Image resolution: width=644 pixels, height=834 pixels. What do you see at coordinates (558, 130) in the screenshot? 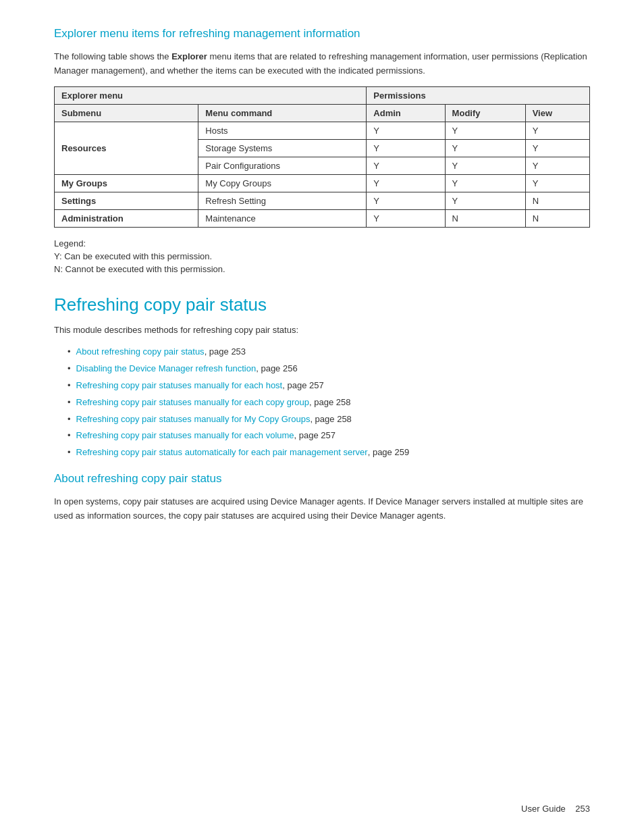
I see `table-cell-hosts-view: Y` at bounding box center [558, 130].